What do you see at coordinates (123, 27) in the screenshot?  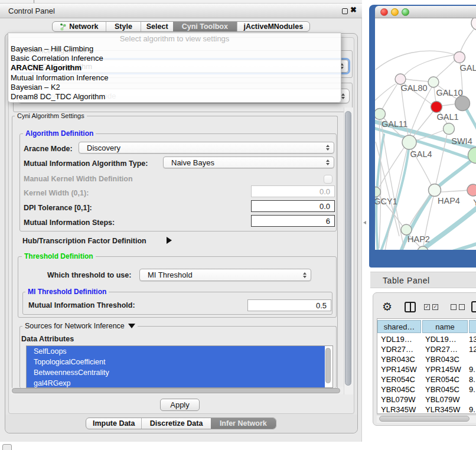 I see `tab-style: Style` at bounding box center [123, 27].